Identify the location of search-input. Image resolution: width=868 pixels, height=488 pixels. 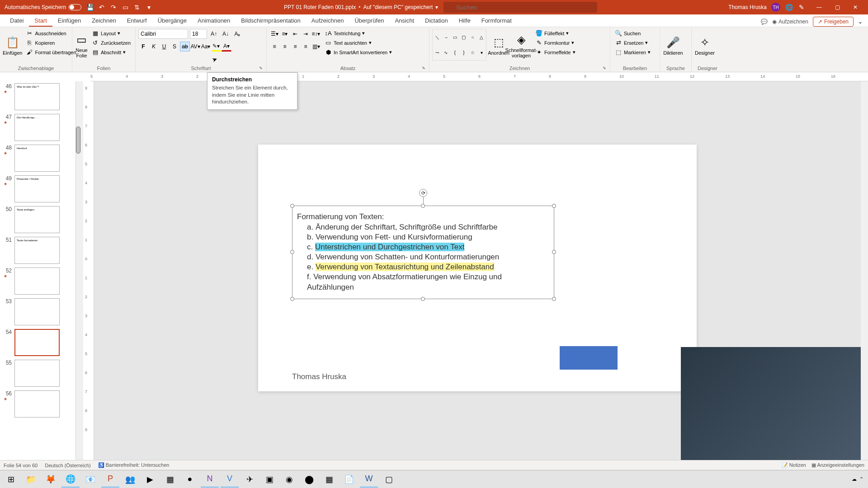
(520, 7).